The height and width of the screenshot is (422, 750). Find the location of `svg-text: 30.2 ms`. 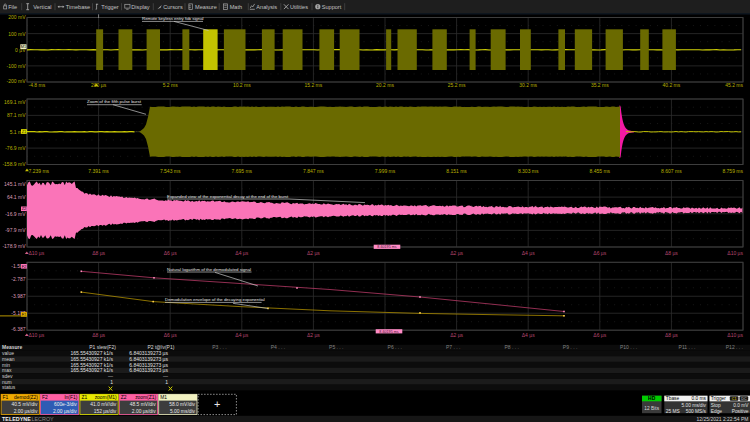

svg-text: 30.2 ms is located at coordinates (528, 85).